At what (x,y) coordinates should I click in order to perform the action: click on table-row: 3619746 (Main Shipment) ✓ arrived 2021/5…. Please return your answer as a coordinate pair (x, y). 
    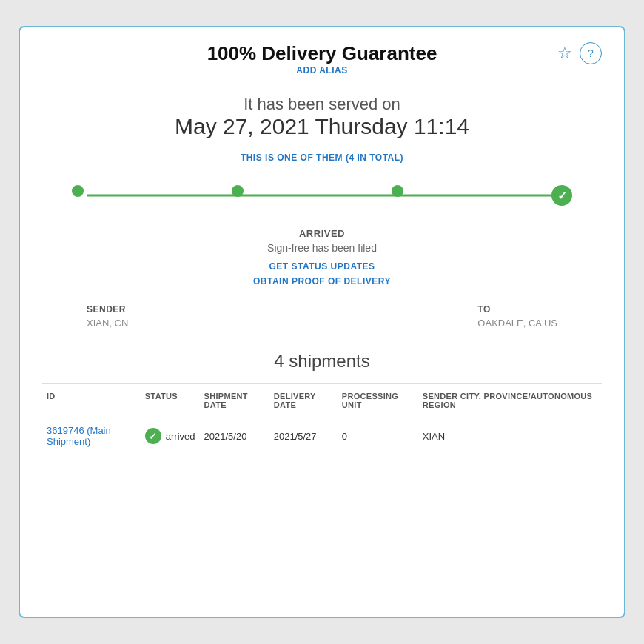
    Looking at the image, I should click on (322, 437).